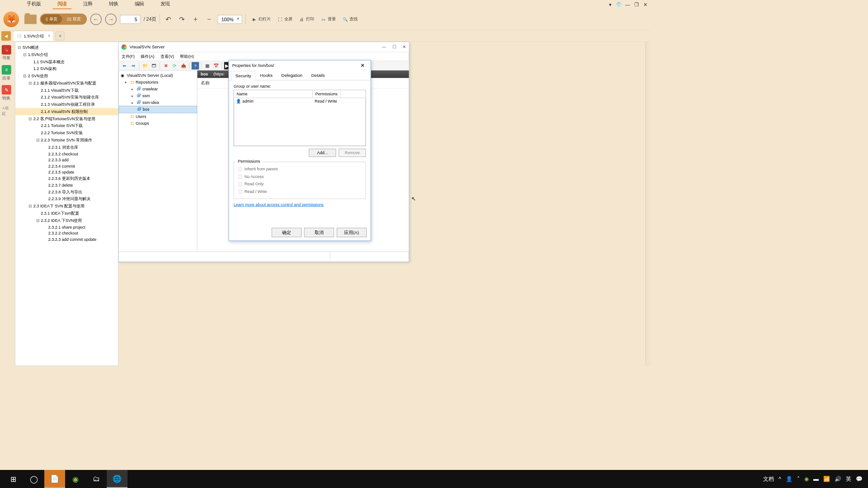 The width and height of the screenshot is (868, 488). Describe the element at coordinates (96, 479) in the screenshot. I see `taskbar-app-explorer: 🗂` at that location.